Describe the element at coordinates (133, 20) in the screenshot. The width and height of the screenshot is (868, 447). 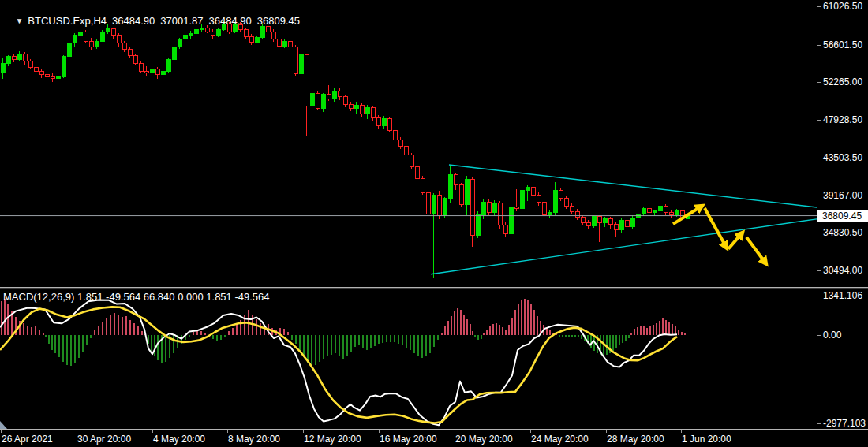
I see `open-value: 36484.90` at that location.